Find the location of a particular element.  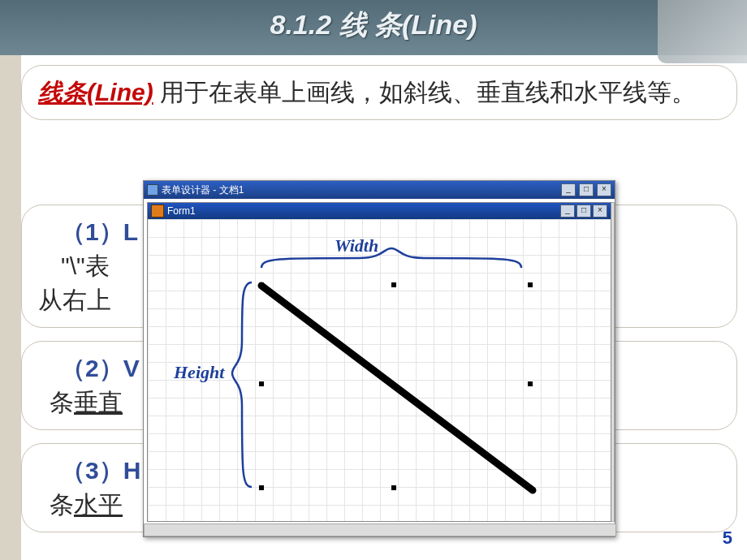

height-brace-icon is located at coordinates (242, 385).